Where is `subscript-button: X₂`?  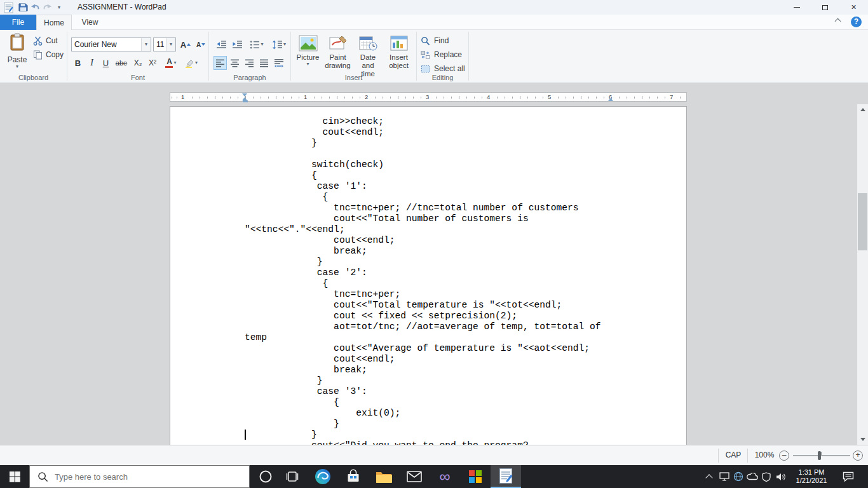 subscript-button: X₂ is located at coordinates (138, 63).